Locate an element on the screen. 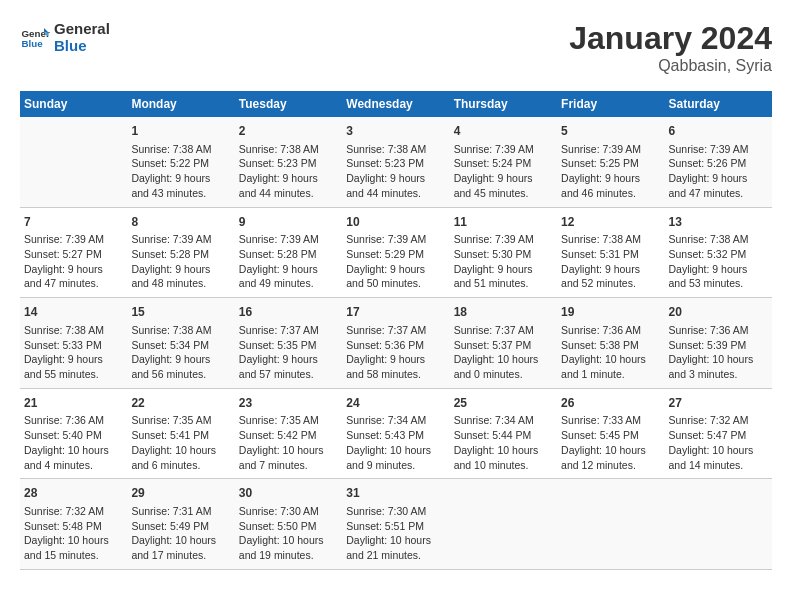  calendar-cell: 2Sunrise: 7:38 AM Sunset: 5:23 PM Daylig… is located at coordinates (288, 162).